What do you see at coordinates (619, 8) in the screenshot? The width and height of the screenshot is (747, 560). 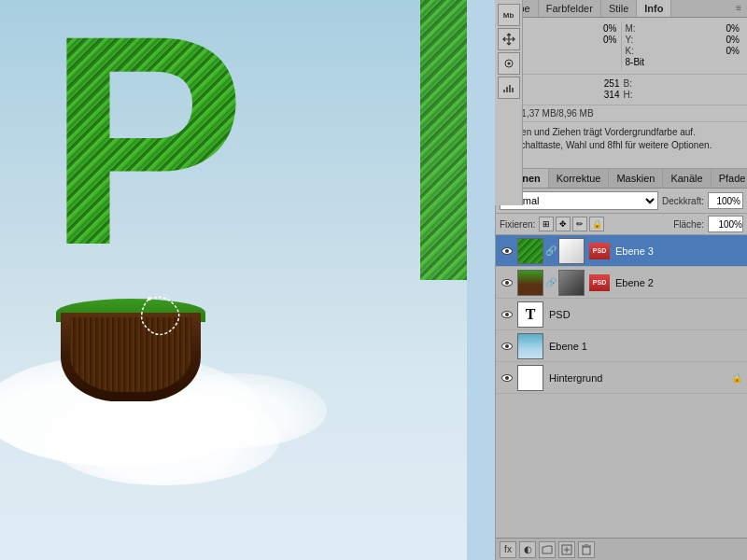 I see `tab-stile: Stile` at bounding box center [619, 8].